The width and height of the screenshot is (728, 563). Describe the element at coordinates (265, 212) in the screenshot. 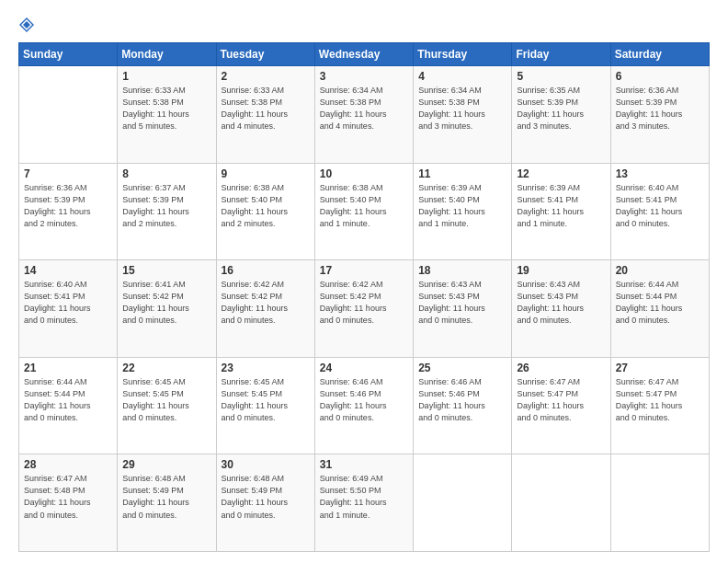

I see `calendar-cell: 9Sunrise: 6:38 AM Sunset: 5:40 PM Daylig…` at that location.